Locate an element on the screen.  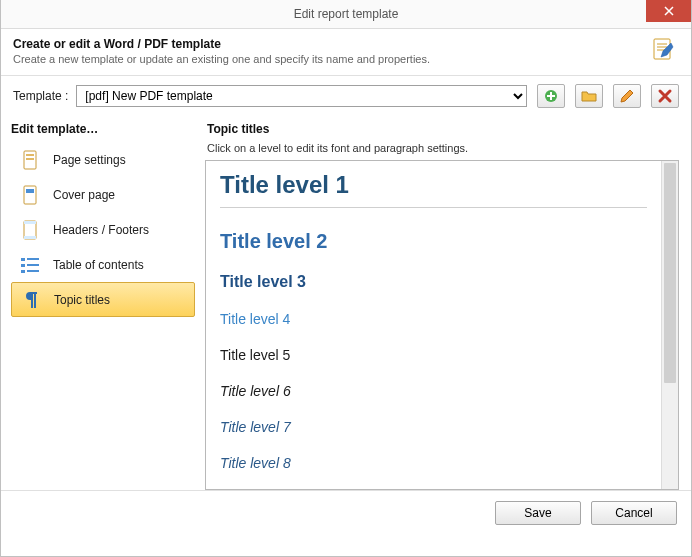
cancel-button: Cancel is located at coordinates (634, 513).